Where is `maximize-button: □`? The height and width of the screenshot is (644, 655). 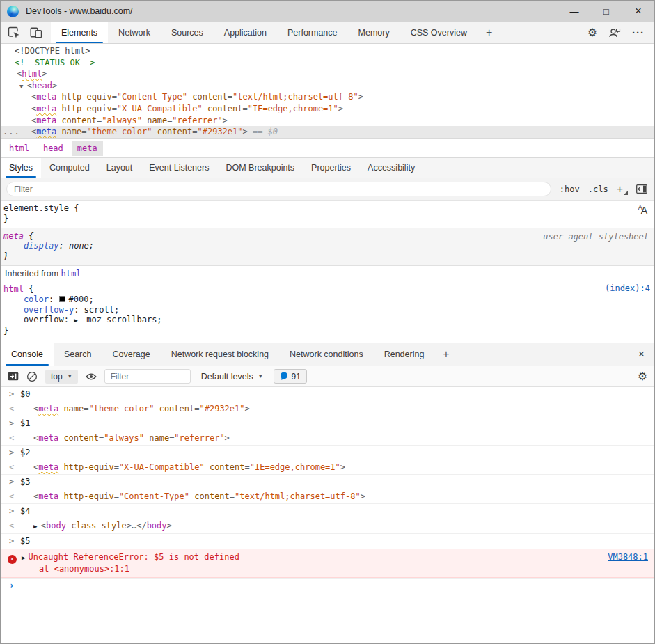 maximize-button: □ is located at coordinates (606, 11).